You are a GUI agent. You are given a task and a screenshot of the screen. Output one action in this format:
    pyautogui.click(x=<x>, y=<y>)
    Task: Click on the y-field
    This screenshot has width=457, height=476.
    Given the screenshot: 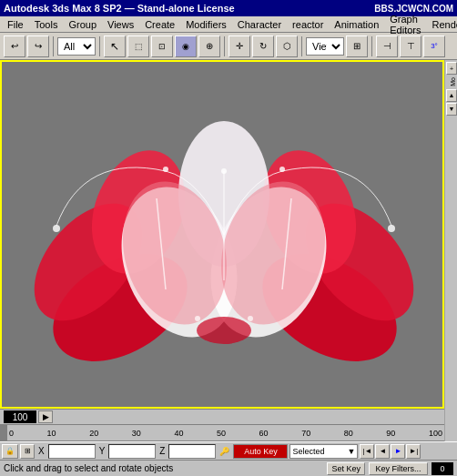 What is the action you would take?
    pyautogui.click(x=132, y=451)
    